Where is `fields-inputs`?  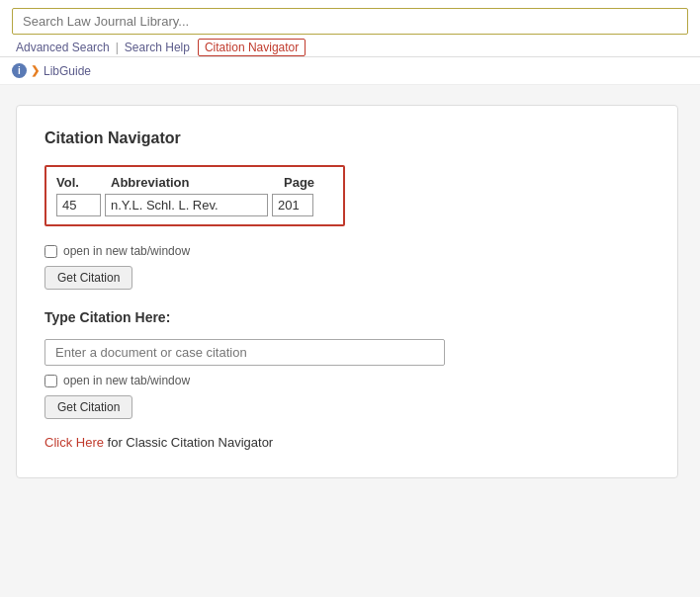
fields-inputs is located at coordinates (195, 206).